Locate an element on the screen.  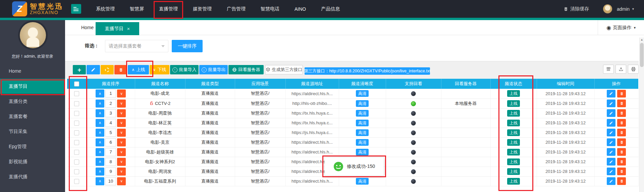
generate-api-button: 生成第三方接口 is located at coordinates (284, 70).